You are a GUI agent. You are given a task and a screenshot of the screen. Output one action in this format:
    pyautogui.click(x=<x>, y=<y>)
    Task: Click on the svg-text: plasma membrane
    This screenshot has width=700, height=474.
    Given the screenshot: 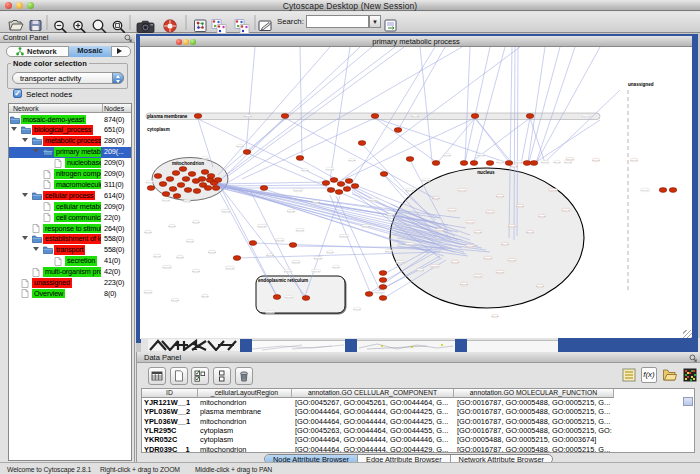 What is the action you would take?
    pyautogui.click(x=168, y=116)
    